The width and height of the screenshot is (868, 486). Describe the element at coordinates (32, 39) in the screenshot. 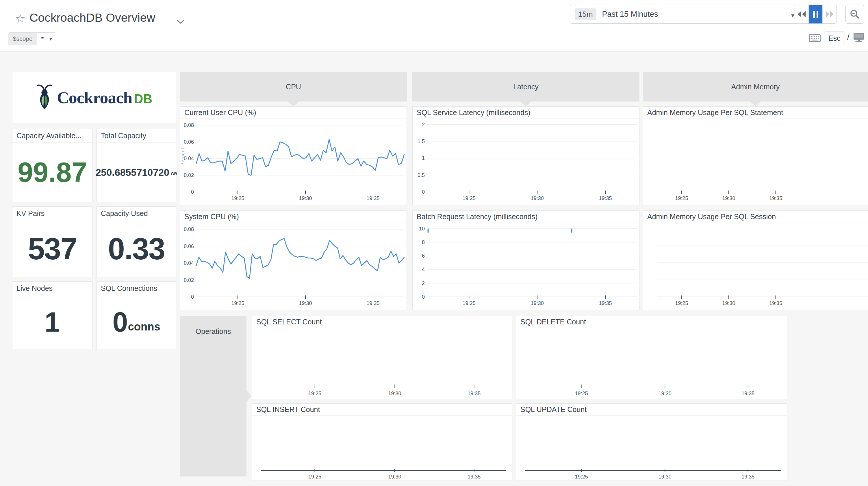

I see `template-variable-scope: $scope *▾` at that location.